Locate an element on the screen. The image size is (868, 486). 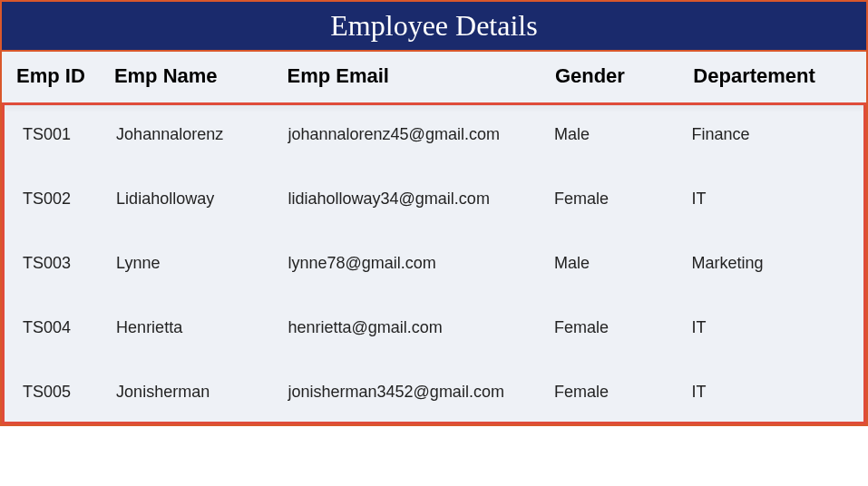
cell-emp-id: TS001 is located at coordinates (60, 140).